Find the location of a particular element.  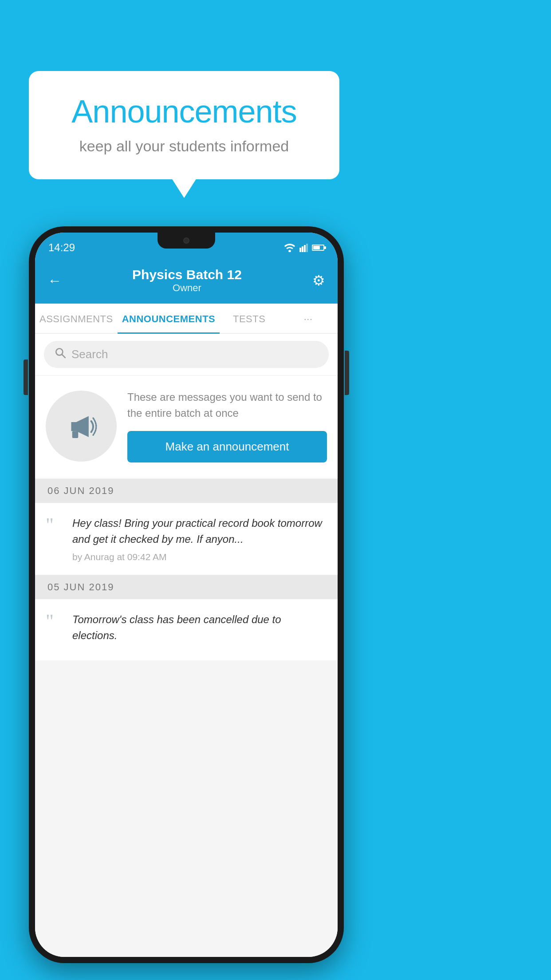

battery-icon is located at coordinates (318, 248).